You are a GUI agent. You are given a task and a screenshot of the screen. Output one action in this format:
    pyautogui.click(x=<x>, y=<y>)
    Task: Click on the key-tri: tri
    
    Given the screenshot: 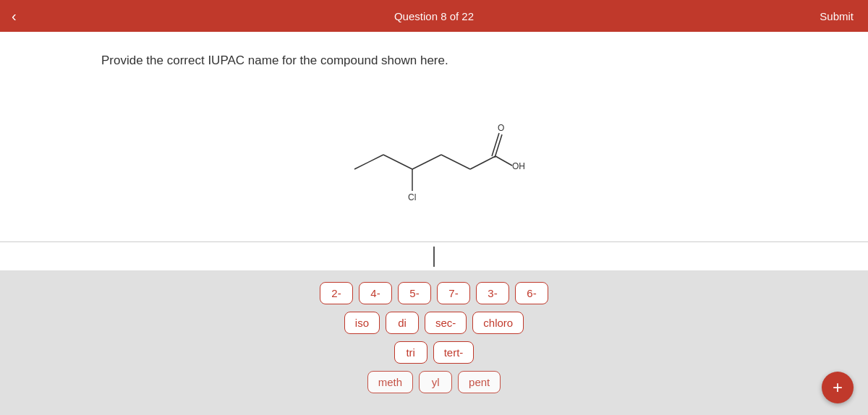 What is the action you would take?
    pyautogui.click(x=411, y=353)
    